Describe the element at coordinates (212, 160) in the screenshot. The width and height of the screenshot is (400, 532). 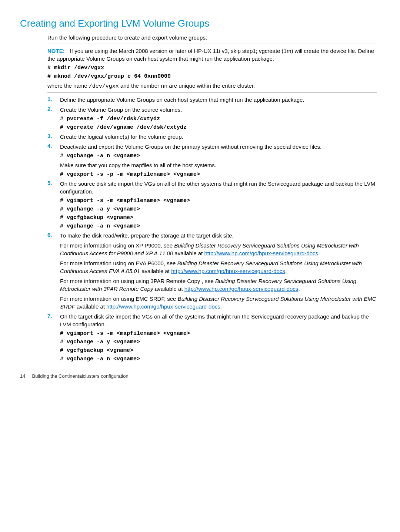
I see `step-item: Deactivate and export the Volume Groups …` at that location.